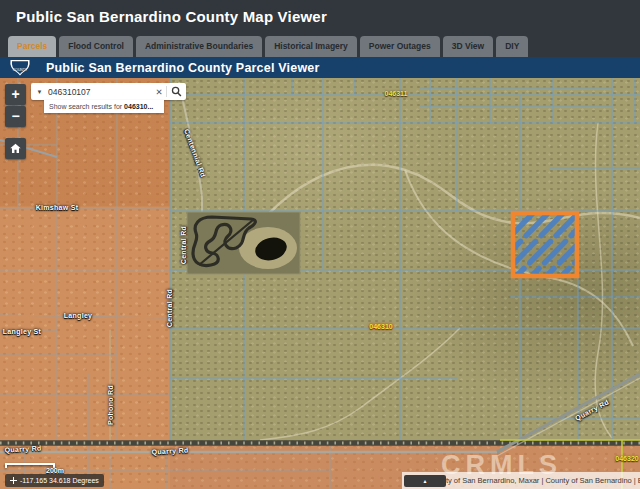 Image resolution: width=640 pixels, height=489 pixels. I want to click on search-input, so click(100, 92).